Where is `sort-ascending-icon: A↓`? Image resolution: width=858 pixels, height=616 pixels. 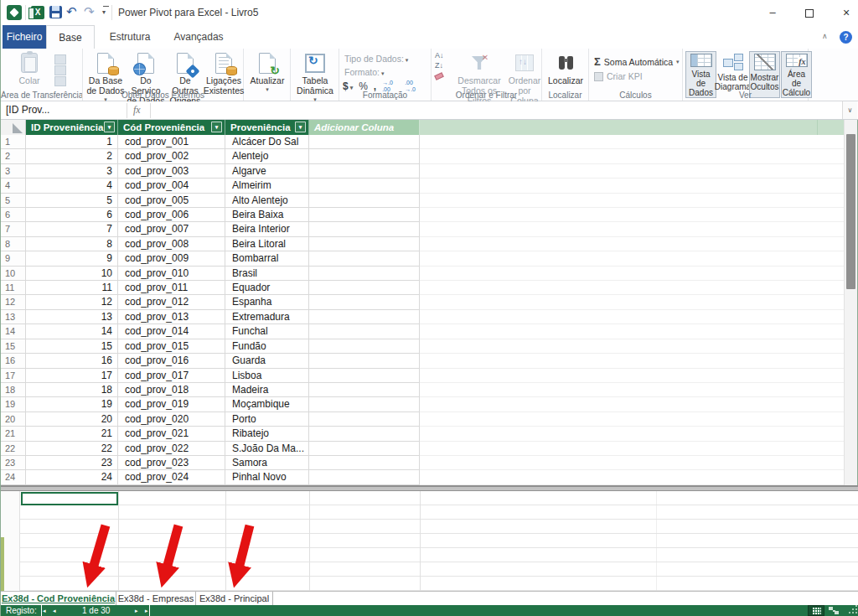 sort-ascending-icon: A↓ is located at coordinates (439, 55).